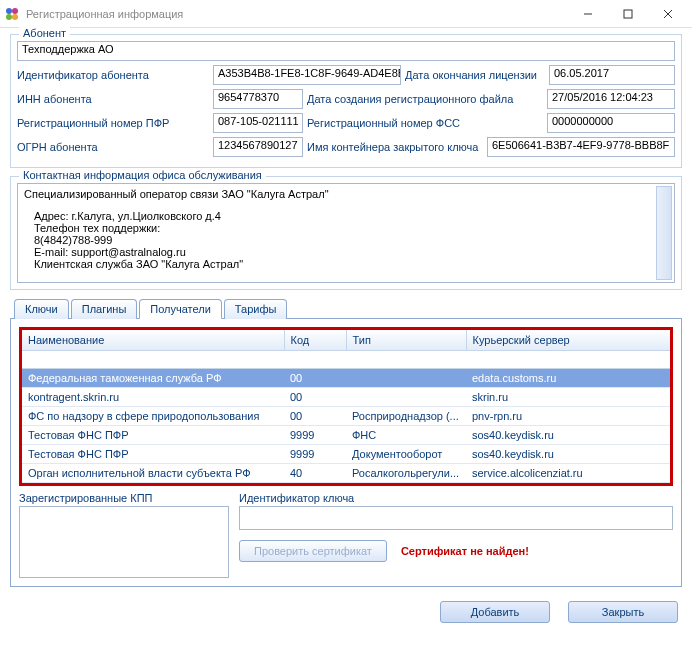 Image resolution: width=692 pixels, height=667 pixels. Describe the element at coordinates (104, 309) in the screenshot. I see `tab-plugins: Плагины` at that location.